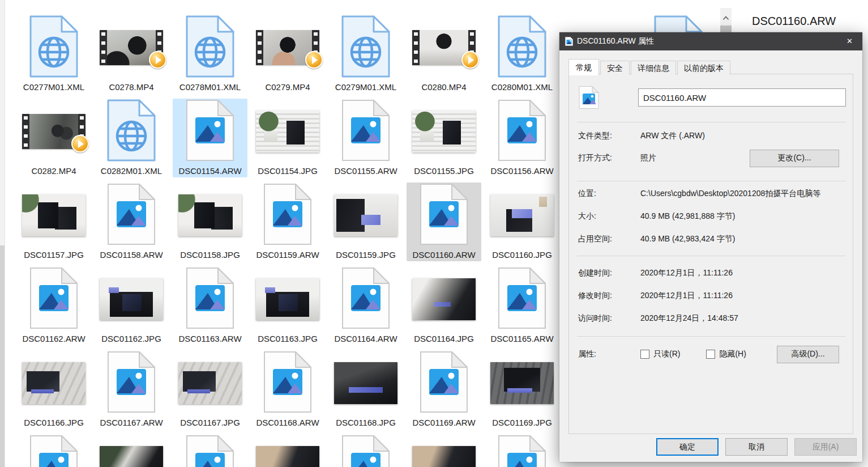 The height and width of the screenshot is (467, 868). What do you see at coordinates (645, 354) in the screenshot?
I see `readonly-checkbox` at bounding box center [645, 354].